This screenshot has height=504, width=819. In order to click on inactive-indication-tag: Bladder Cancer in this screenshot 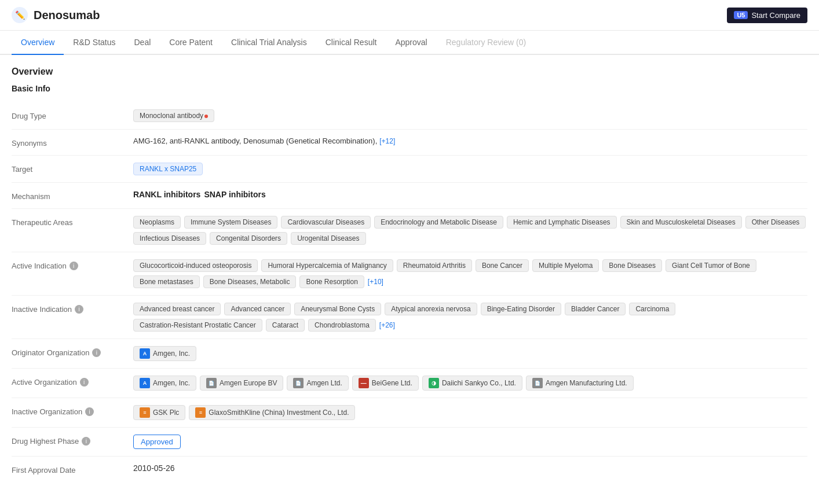, I will do `click(595, 309)`.